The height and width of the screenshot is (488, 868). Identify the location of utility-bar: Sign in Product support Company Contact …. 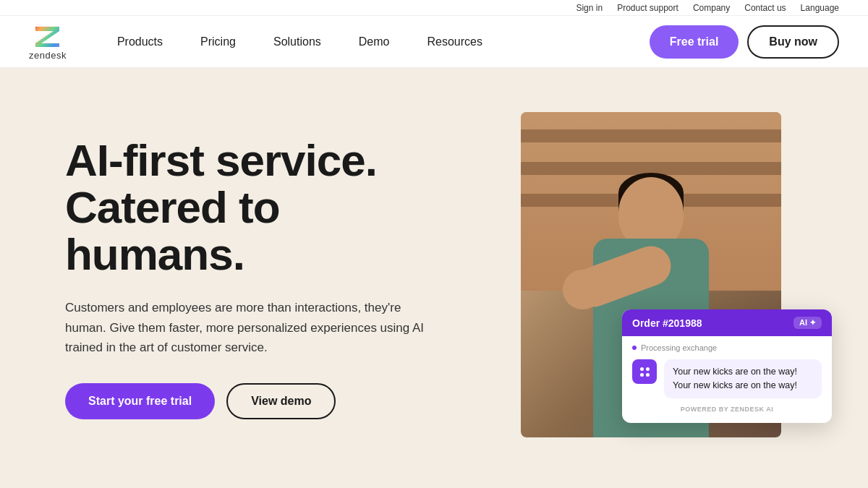
(434, 8).